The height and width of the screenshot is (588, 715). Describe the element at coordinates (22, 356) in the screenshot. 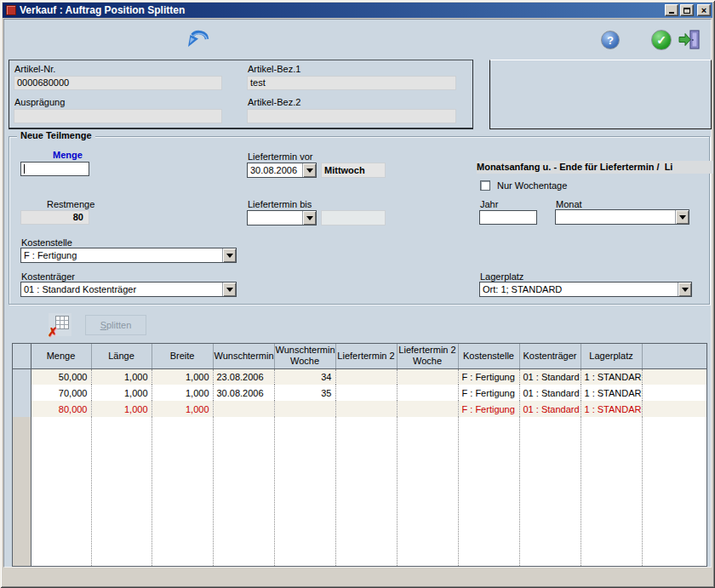

I see `row-selector-header` at that location.